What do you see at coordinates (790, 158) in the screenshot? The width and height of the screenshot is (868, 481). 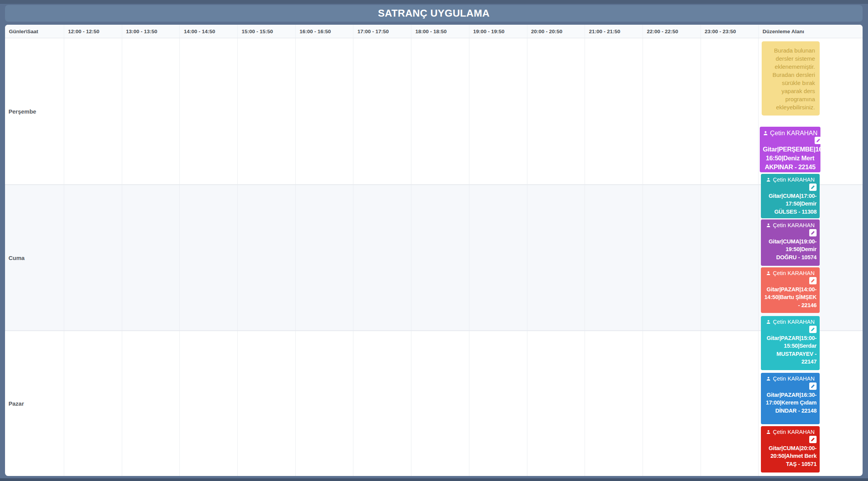 I see `lesson-card-text: Gitar|PERŞEMBE|16:00-16:50|Deniz Mert AK…` at bounding box center [790, 158].